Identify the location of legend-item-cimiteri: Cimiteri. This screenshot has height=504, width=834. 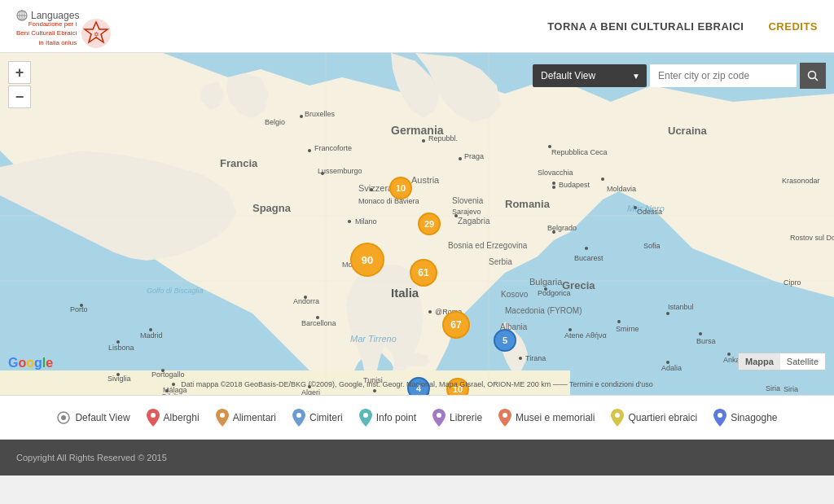
(318, 418).